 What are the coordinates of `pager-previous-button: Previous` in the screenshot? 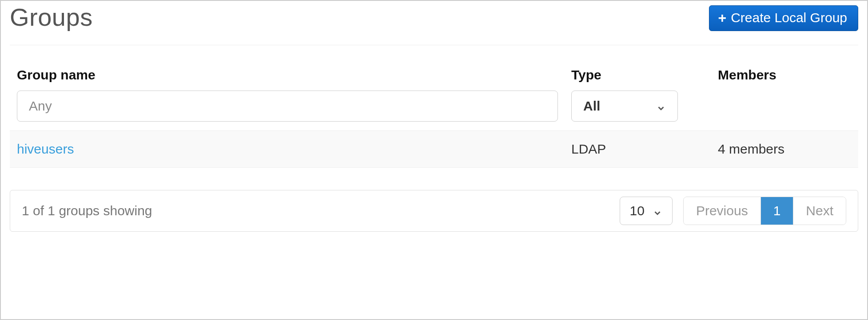 It's located at (722, 211).